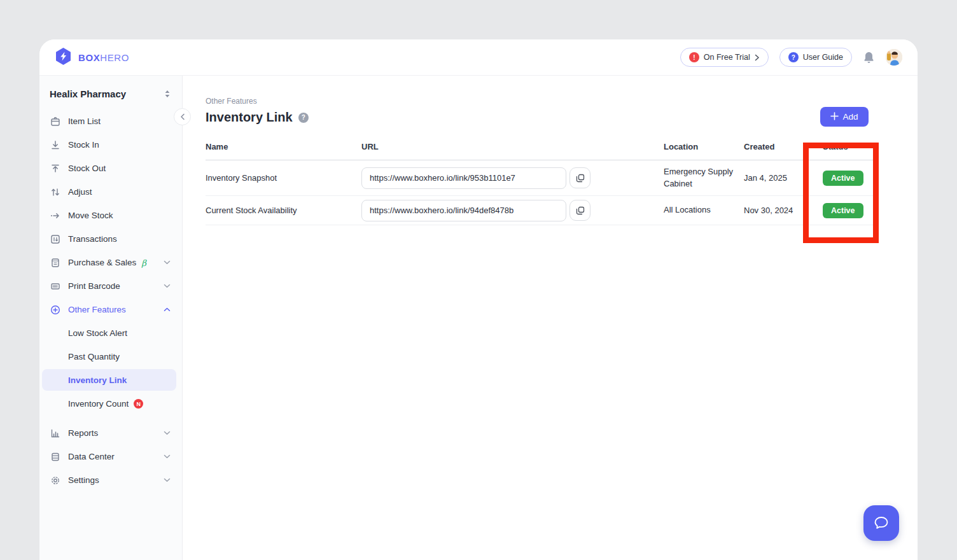 Image resolution: width=957 pixels, height=560 pixels. I want to click on sidebar-item-label: Other Features, so click(97, 309).